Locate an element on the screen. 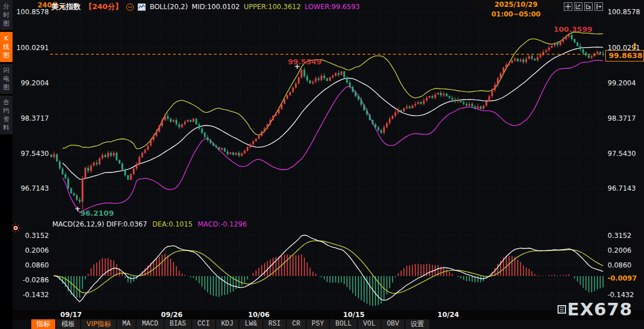 This screenshot has height=329, width=644. toolbar-button-BIAS: BIAS is located at coordinates (177, 324).